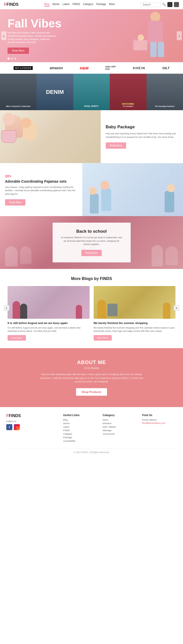 The width and height of the screenshot is (183, 644). Describe the element at coordinates (15, 202) in the screenshot. I see `pajamas-cta: Read More` at that location.